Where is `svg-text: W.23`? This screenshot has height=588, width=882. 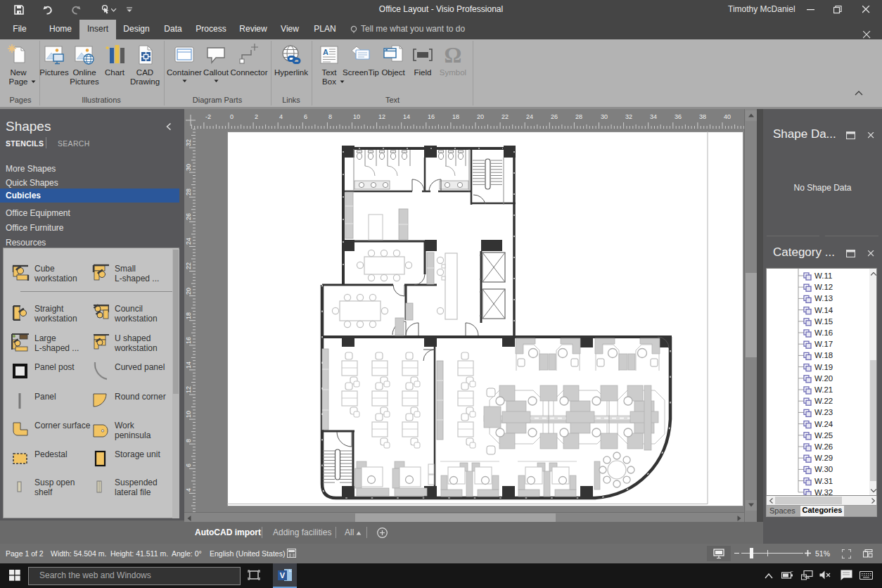
svg-text: W.23 is located at coordinates (824, 412).